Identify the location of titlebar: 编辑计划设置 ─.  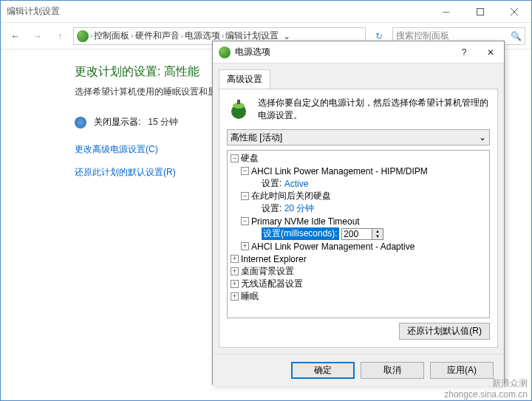
(266, 12).